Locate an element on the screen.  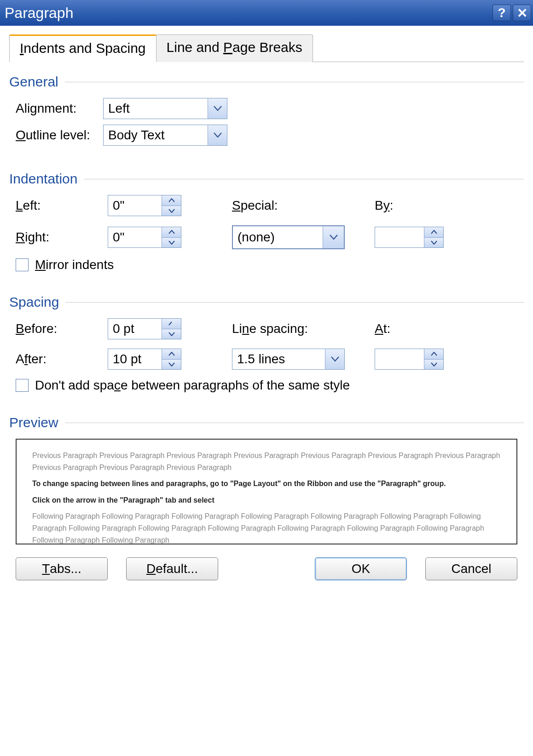
by-label: By: is located at coordinates (411, 206).